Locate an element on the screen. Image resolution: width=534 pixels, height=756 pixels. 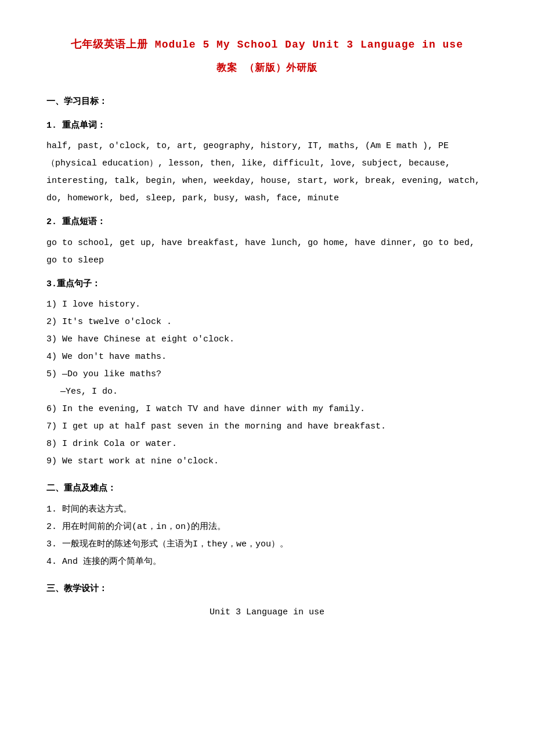
sentence-6: 6) In the evening, I watch TV and have d… is located at coordinates (267, 409).